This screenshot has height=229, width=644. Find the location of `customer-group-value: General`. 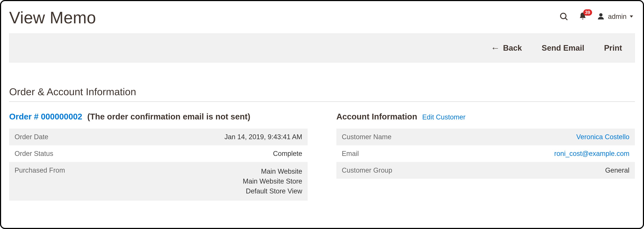

customer-group-value: General is located at coordinates (548, 170).